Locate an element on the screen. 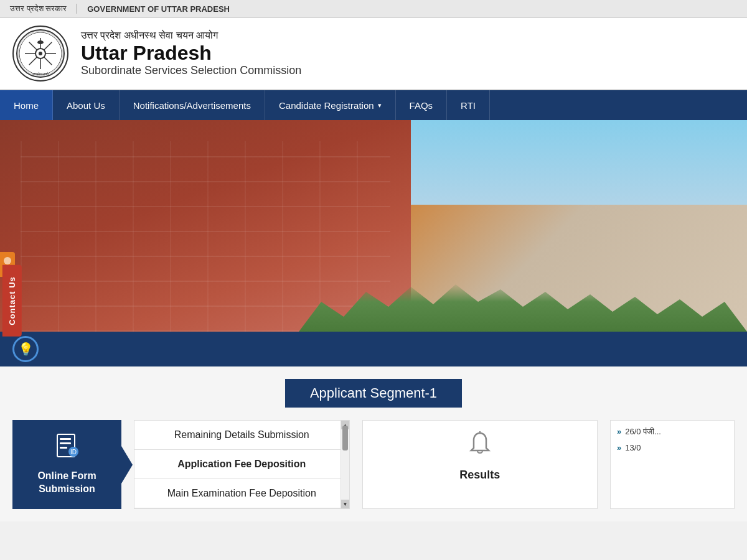 The image size is (747, 560). header-text: उत्तर प्रदेश अधीनस्थ सेवा चयन आयोग Uttar… is located at coordinates (191, 54).